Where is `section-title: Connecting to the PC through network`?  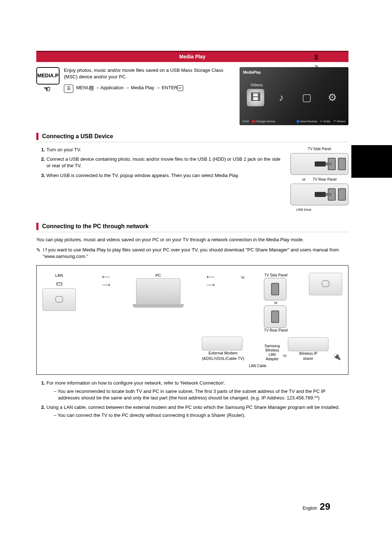
section-title: Connecting to the PC through network is located at coordinates (95, 226).